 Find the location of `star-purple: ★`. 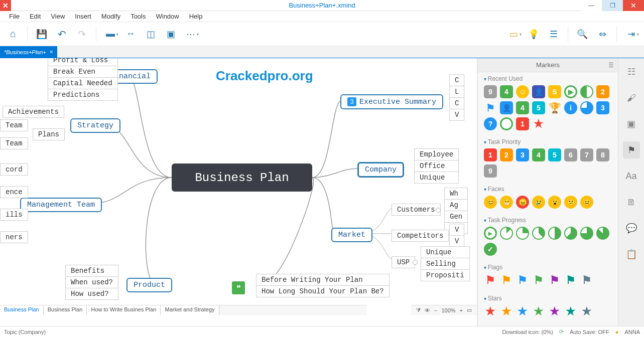

star-purple: ★ is located at coordinates (555, 311).